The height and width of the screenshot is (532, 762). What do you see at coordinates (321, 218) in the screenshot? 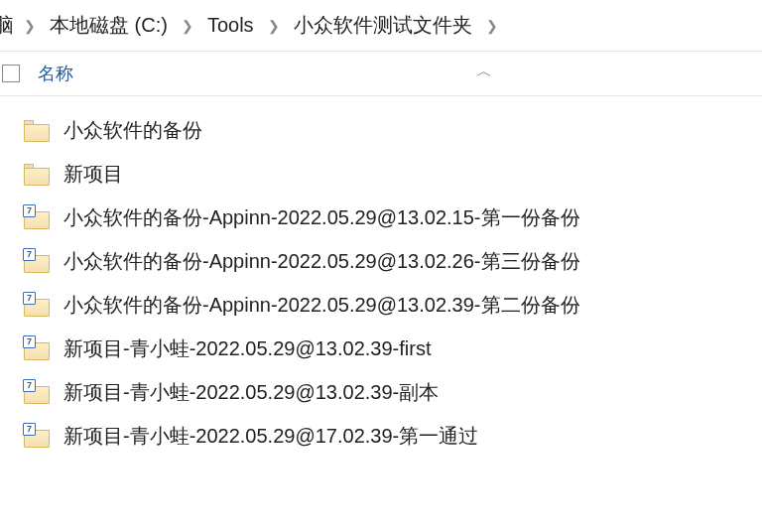
I see `file-name: 小众软件的备份-Appinn-2022.05.29@13.02.15-第一份备份` at bounding box center [321, 218].